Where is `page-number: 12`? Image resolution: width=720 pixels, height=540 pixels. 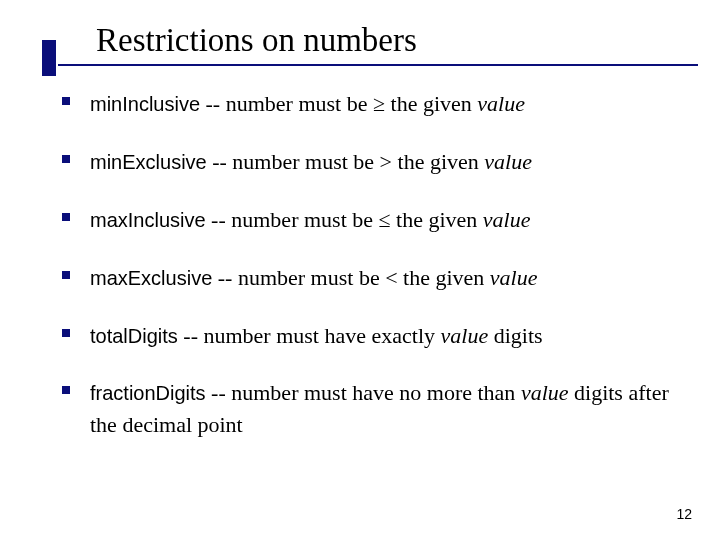
page-number: 12 is located at coordinates (684, 514).